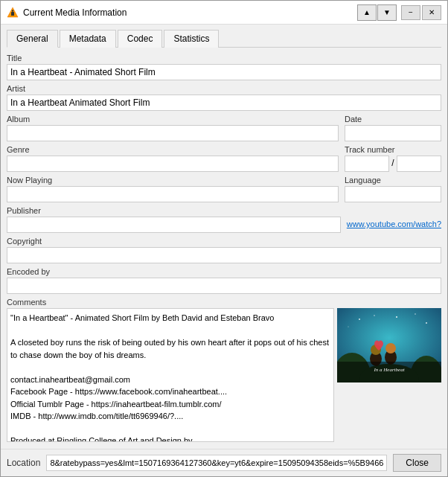 This screenshot has width=448, height=477. Describe the element at coordinates (173, 161) in the screenshot. I see `genre-col: Genre` at that location.